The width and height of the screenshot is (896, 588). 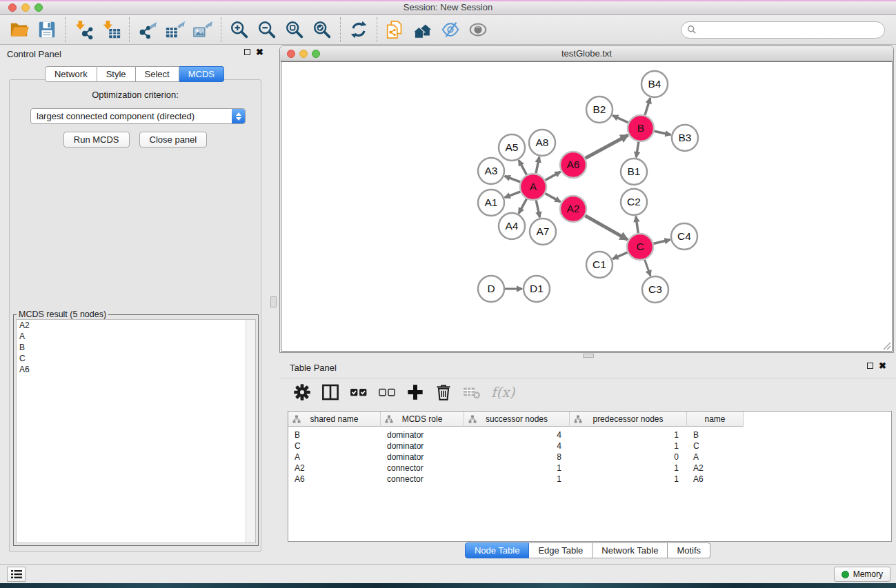 I want to click on table-row: A6 connector 1 1 A6, so click(x=516, y=479).